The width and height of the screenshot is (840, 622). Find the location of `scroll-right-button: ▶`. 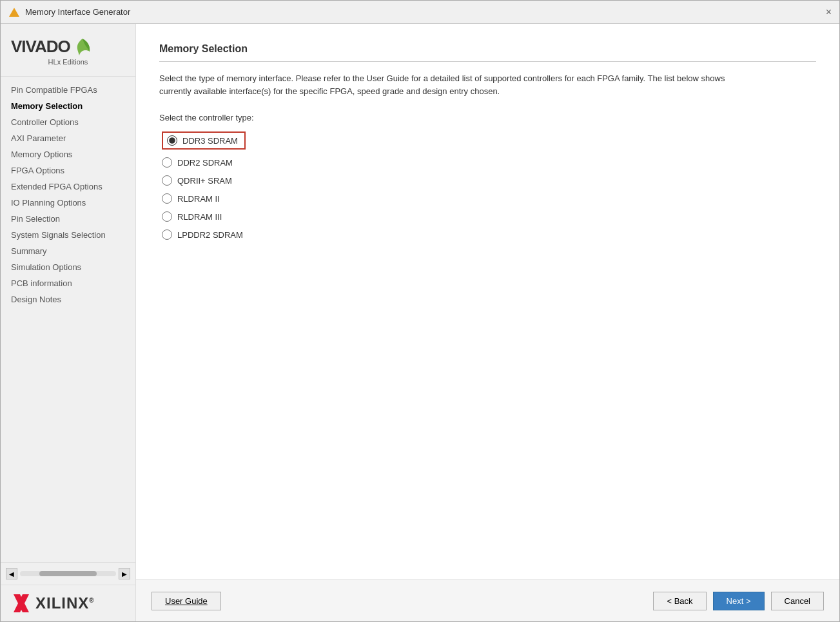

scroll-right-button: ▶ is located at coordinates (124, 574).